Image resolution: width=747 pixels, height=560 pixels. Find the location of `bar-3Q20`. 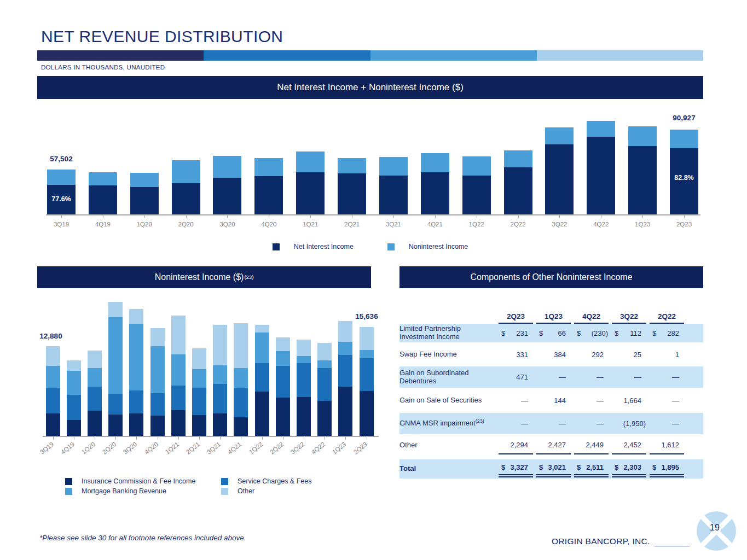

bar-3Q20 is located at coordinates (136, 372).